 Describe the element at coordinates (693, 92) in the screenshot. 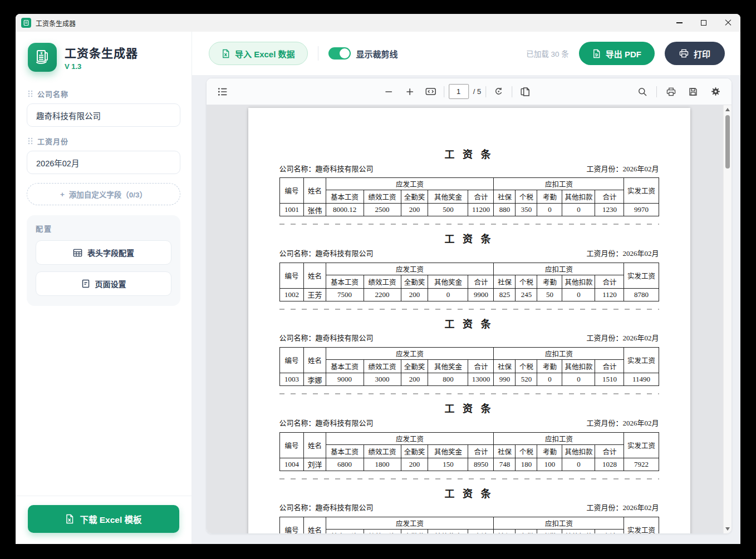

I see `save-icon` at that location.